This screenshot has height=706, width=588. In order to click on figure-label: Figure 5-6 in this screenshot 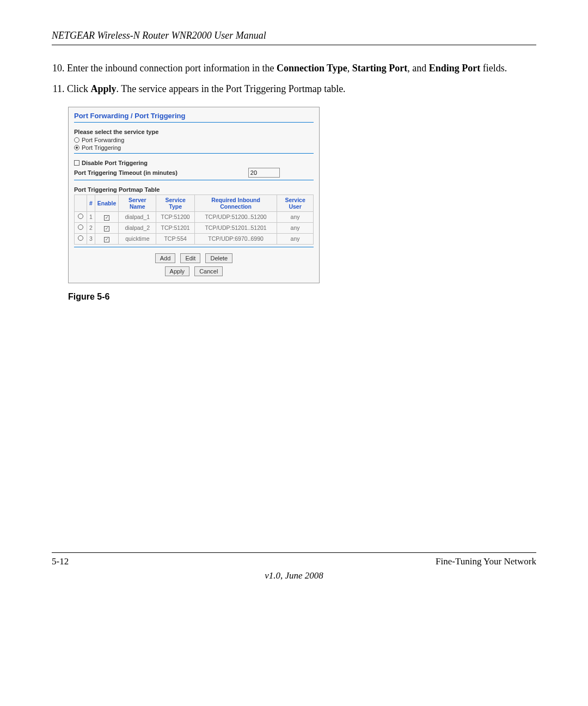, I will do `click(302, 297)`.